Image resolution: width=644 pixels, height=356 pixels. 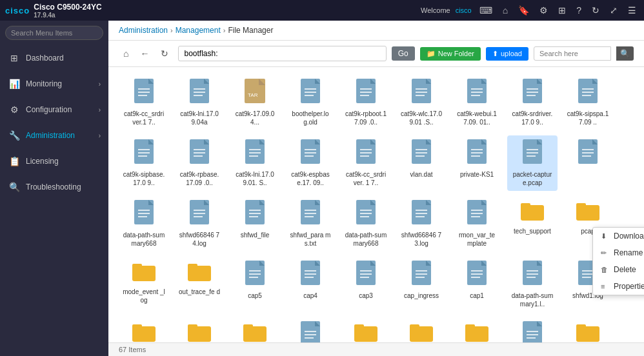 What do you see at coordinates (54, 33) in the screenshot?
I see `search-input` at bounding box center [54, 33].